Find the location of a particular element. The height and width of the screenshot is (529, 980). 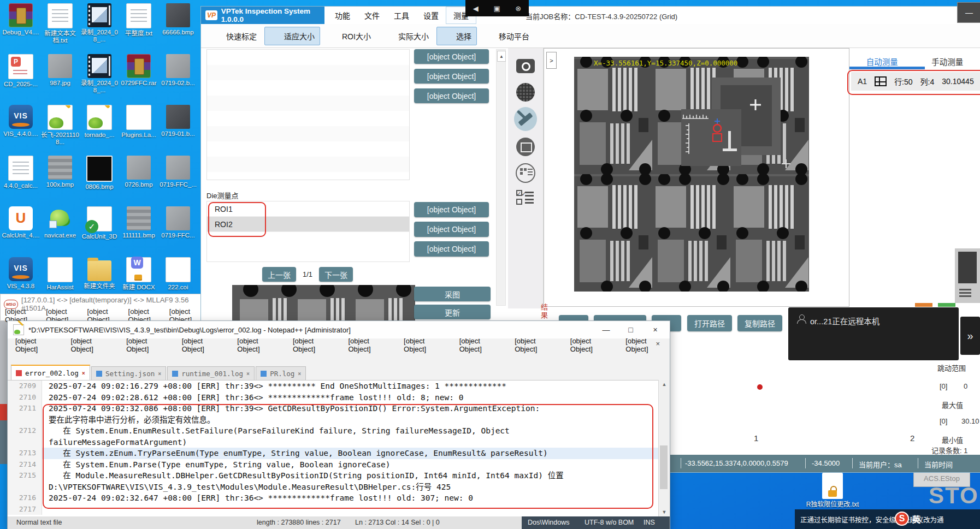

log-line: 2710 2025-07-24 09:02:28.612 +08:00 [ERR… is located at coordinates (333, 397).